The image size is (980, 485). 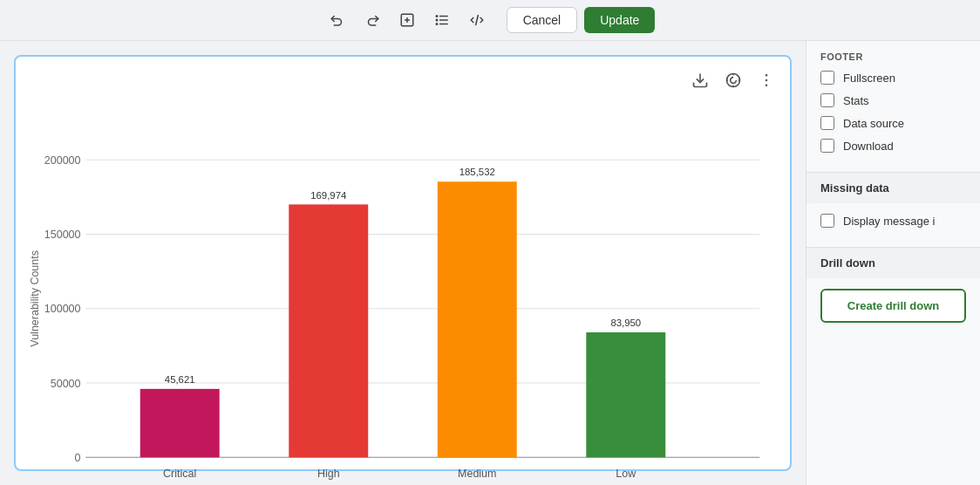 What do you see at coordinates (893, 221) in the screenshot?
I see `display-message-checkbox-item: Display message i` at bounding box center [893, 221].